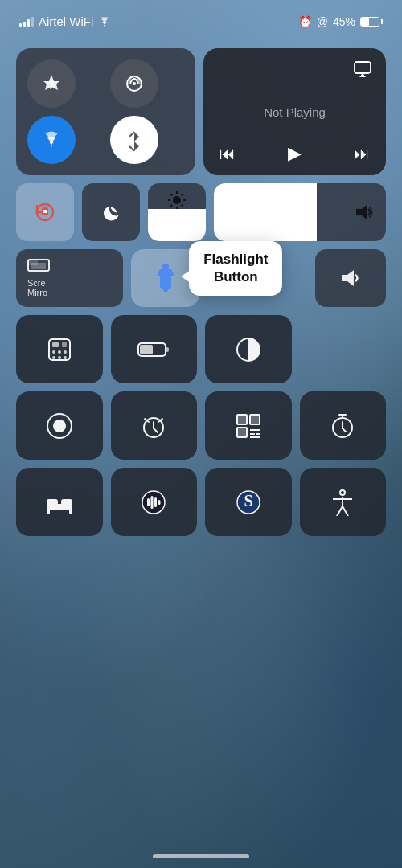 This screenshot has height=868, width=402. What do you see at coordinates (363, 70) in the screenshot?
I see `airplay-icon` at bounding box center [363, 70].